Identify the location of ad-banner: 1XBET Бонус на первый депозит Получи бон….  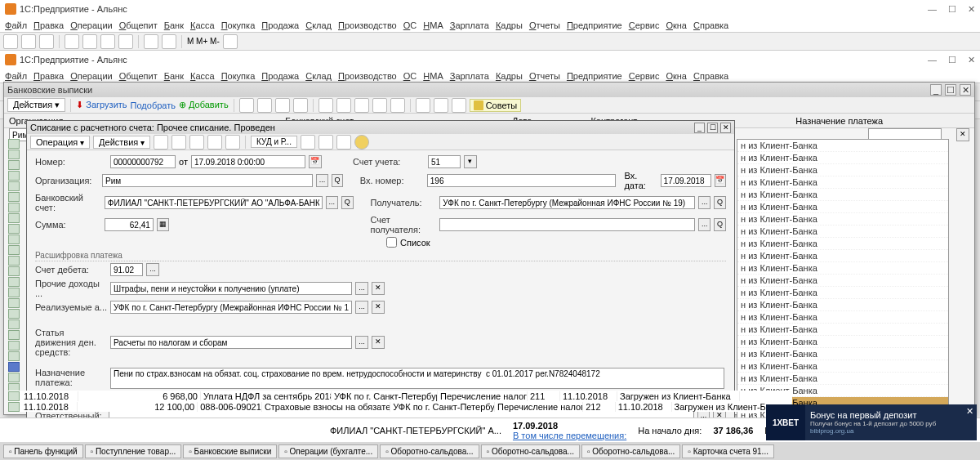
(891, 422).